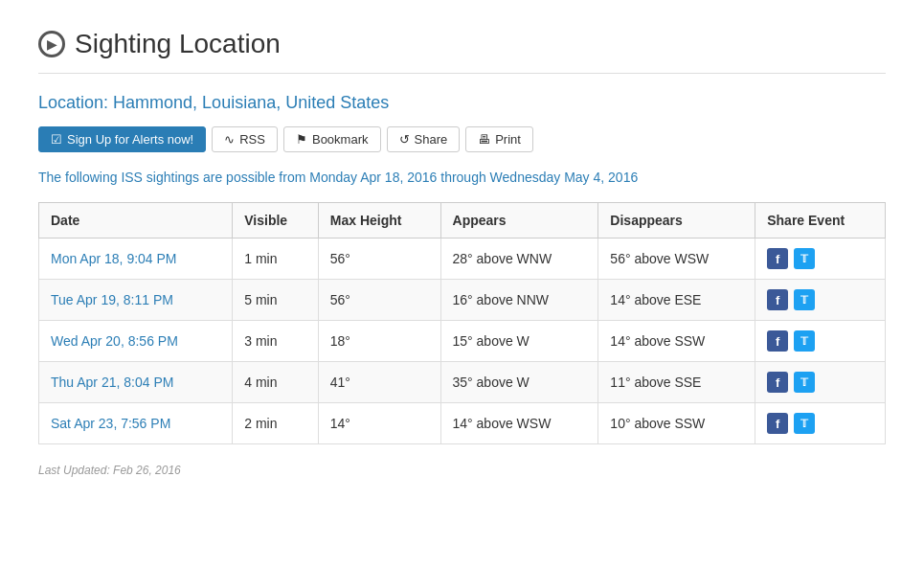 This screenshot has height=568, width=924. I want to click on cell-appears: 14° above WSW, so click(519, 423).